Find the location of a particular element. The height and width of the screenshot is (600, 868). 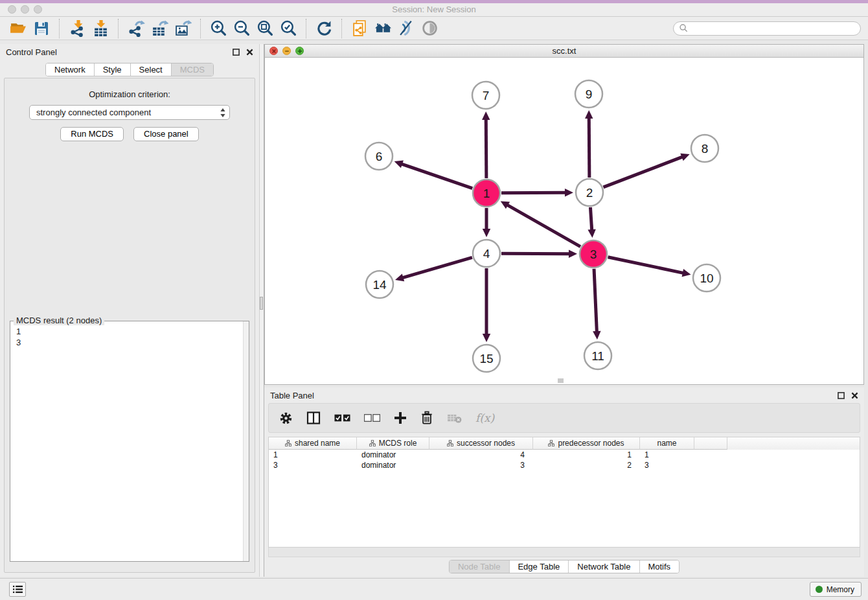

column-chooser-icon is located at coordinates (314, 418).